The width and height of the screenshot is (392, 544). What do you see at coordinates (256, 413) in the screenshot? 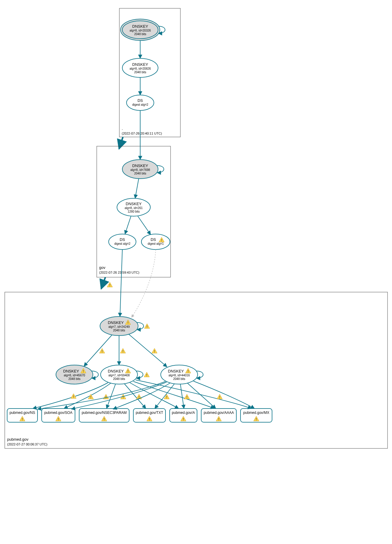
I see `rr-mx-label: pubmed.gov/MX` at bounding box center [256, 413].